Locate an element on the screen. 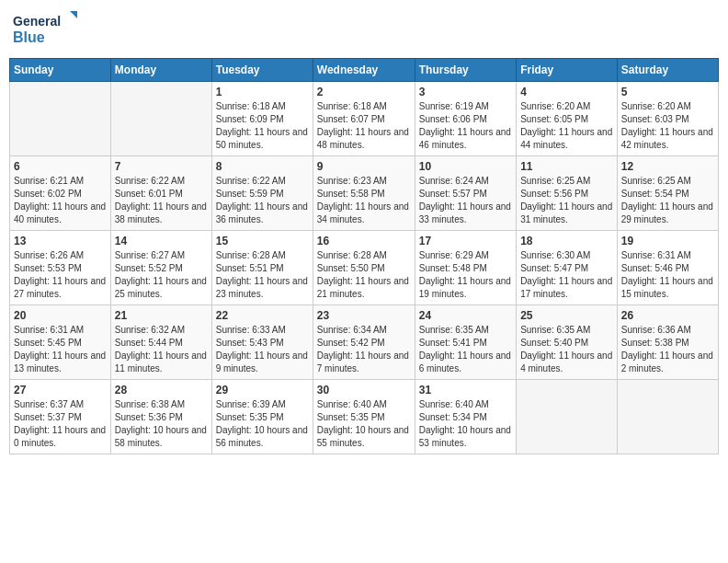  calendar-cell: 11Sunrise: 6:25 AM Sunset: 5:56 PM Dayli… is located at coordinates (567, 193).